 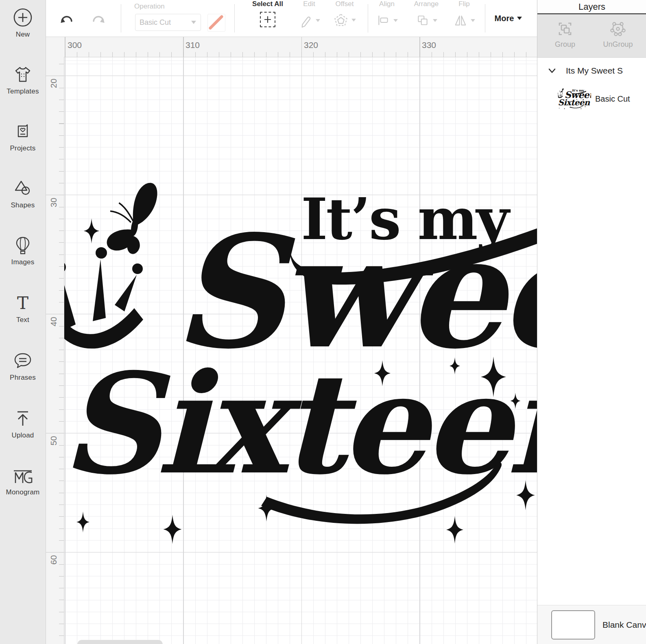 I want to click on hot-air-balloon-icon, so click(x=23, y=246).